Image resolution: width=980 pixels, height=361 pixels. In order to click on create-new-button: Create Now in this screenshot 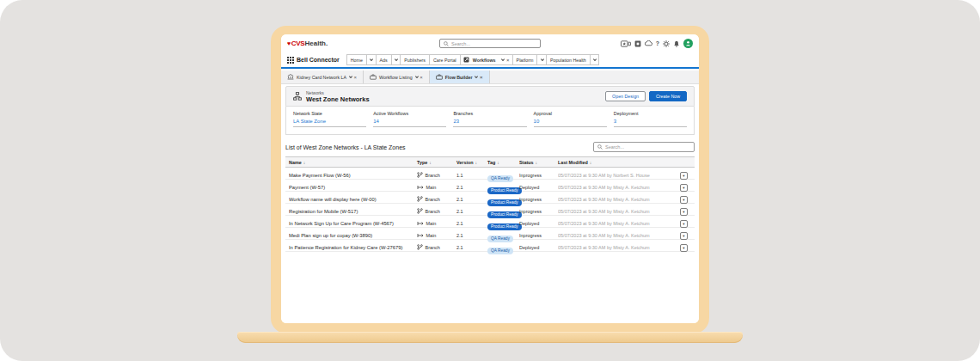, I will do `click(668, 96)`.